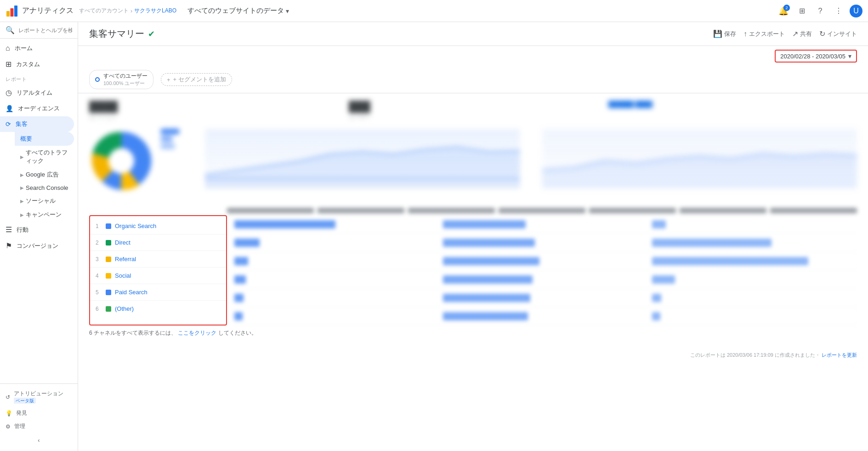 Image resolution: width=868 pixels, height=451 pixels. Describe the element at coordinates (288, 11) in the screenshot. I see `dropdown-chevron: ▾` at that location.